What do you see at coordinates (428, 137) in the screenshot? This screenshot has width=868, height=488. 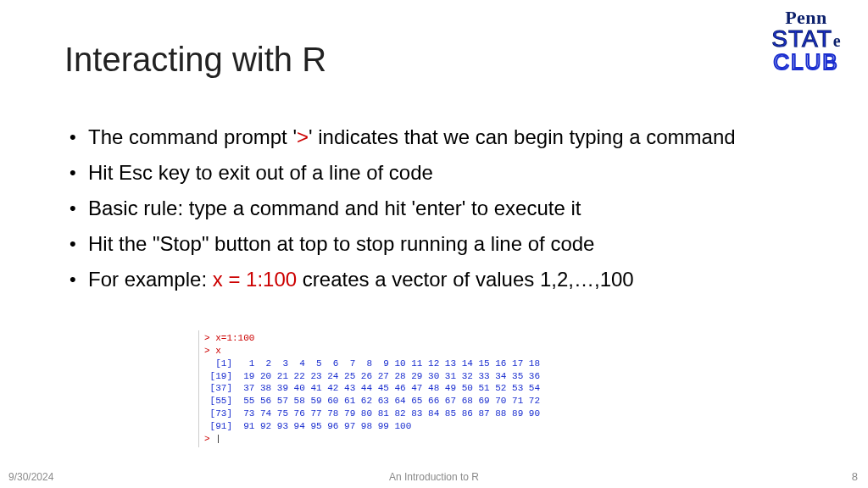 I see `bullet-item-1: The command prompt '>' indicates that we…` at bounding box center [428, 137].